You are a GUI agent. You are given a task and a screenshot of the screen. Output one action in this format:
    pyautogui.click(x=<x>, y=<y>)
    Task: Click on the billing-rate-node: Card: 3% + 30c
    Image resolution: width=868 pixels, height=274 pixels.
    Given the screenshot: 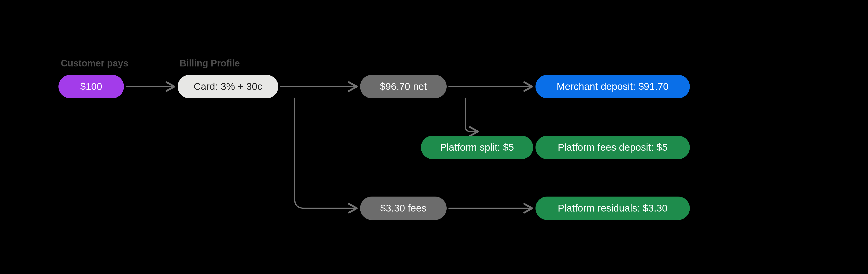 What is the action you would take?
    pyautogui.click(x=228, y=87)
    